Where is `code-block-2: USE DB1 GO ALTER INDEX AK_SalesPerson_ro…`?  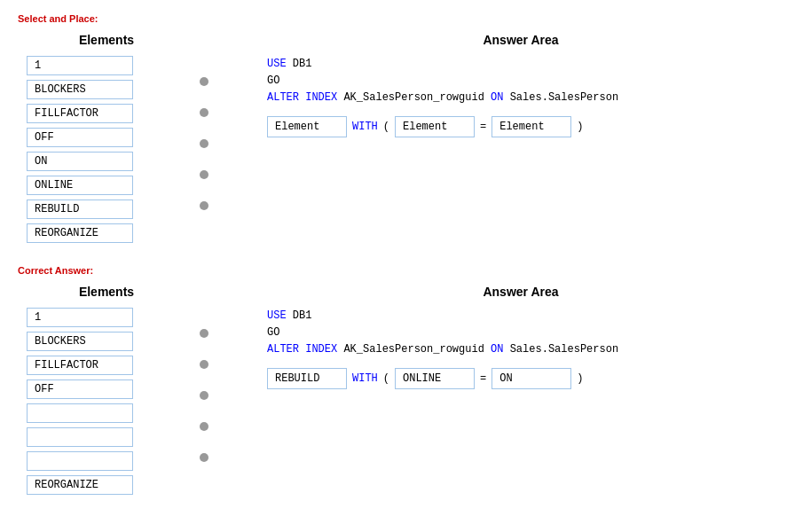 code-block-2: USE DB1 GO ALTER INDEX AK_SalesPerson_ro… is located at coordinates (521, 333).